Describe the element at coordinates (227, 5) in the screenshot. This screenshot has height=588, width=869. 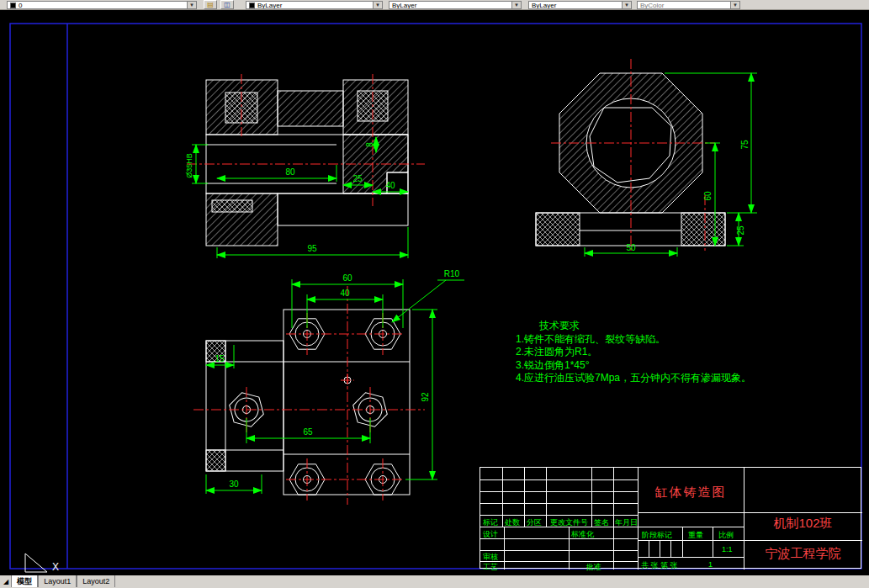
I see `layer-previous-button: ◫` at that location.